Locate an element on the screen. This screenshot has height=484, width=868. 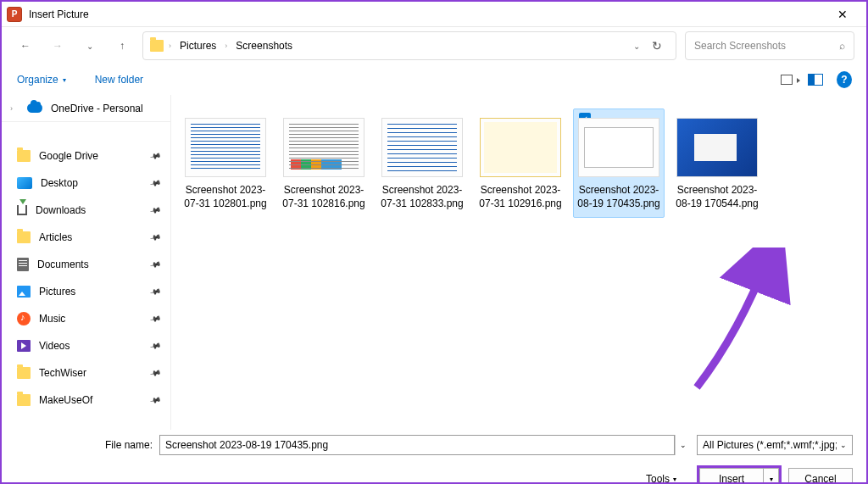
breadcrumb-screenshots: Screenshots is located at coordinates (264, 46).